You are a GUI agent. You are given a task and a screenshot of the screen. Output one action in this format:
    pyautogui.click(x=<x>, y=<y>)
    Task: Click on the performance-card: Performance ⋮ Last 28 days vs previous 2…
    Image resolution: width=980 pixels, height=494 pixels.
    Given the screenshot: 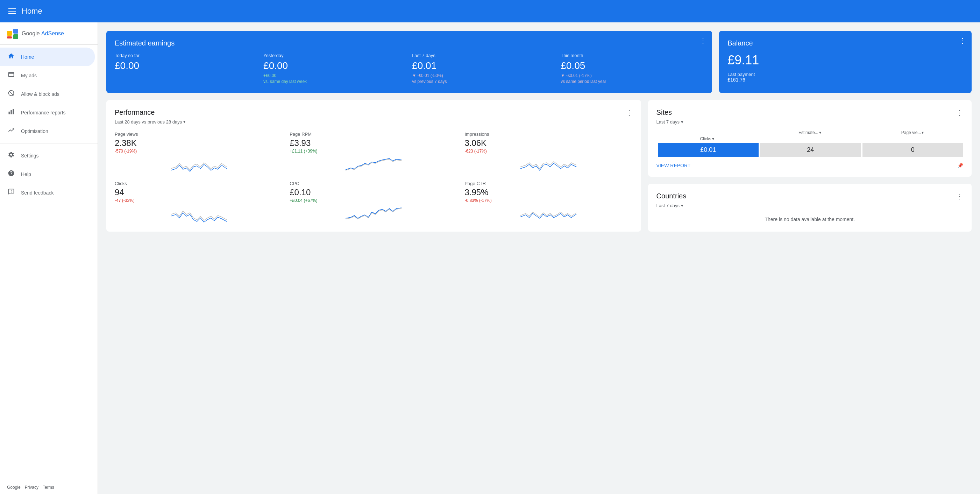 What is the action you would take?
    pyautogui.click(x=374, y=166)
    